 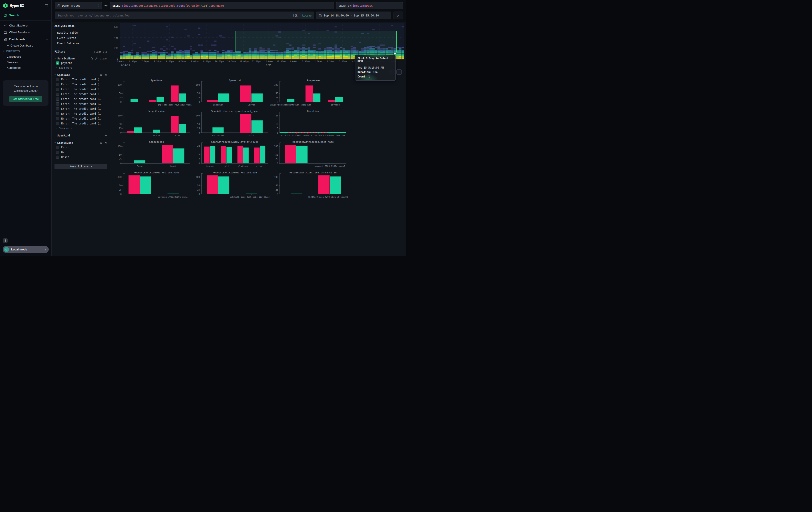 I want to click on mini-bar-chart: SpanAttributes.app.loyalty.level071428br…, so click(x=231, y=155).